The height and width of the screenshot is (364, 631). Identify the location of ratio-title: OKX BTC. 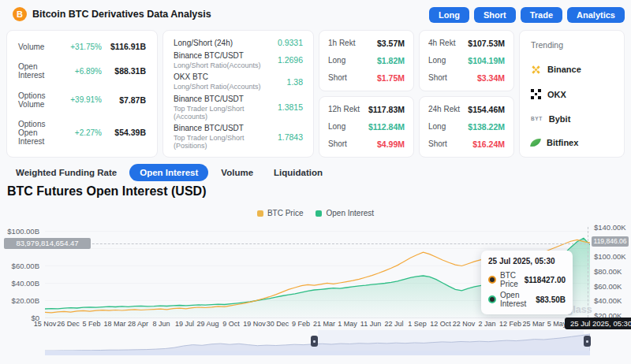
(230, 77).